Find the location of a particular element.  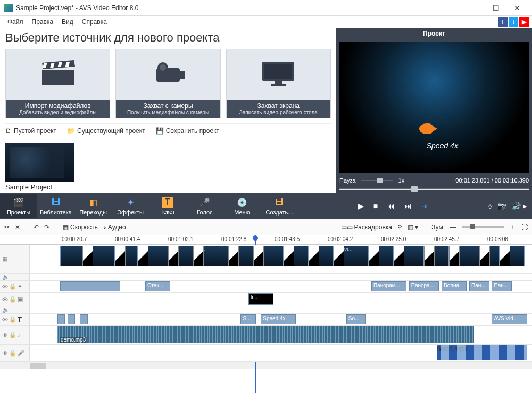

zoom-out-button: — is located at coordinates (453, 227).